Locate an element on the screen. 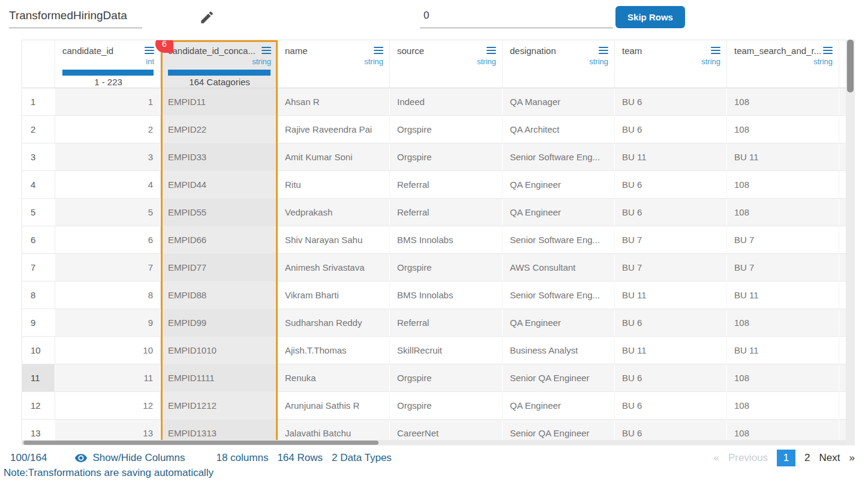 This screenshot has height=485, width=868. column-header-source: sourcestring is located at coordinates (446, 64).